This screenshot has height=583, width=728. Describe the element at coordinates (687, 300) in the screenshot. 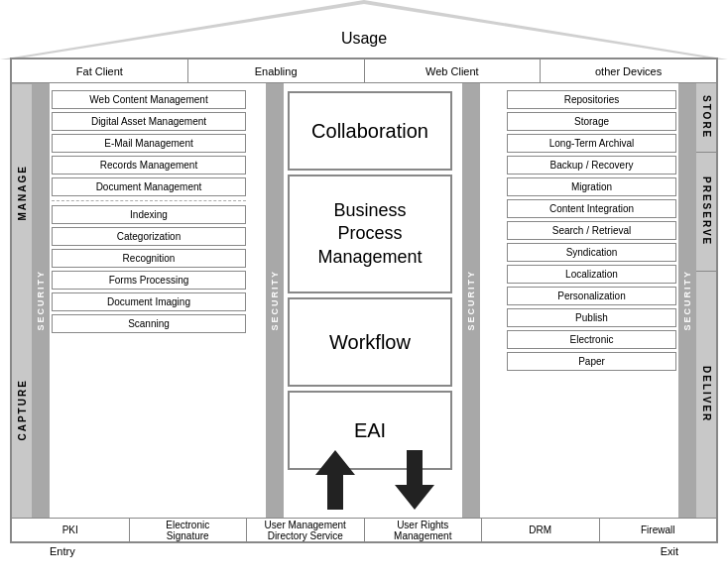

I see `security-col-right: SECURITY` at that location.